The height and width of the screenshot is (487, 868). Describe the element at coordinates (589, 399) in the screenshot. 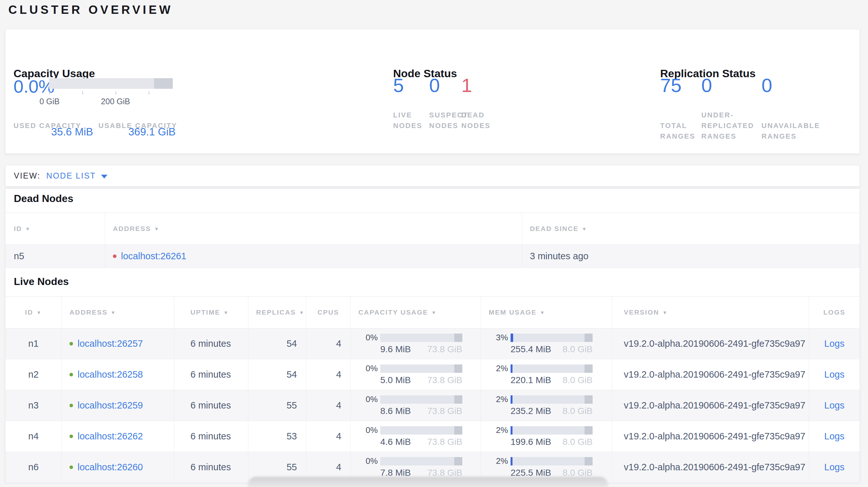

I see `mem-other-segment` at that location.